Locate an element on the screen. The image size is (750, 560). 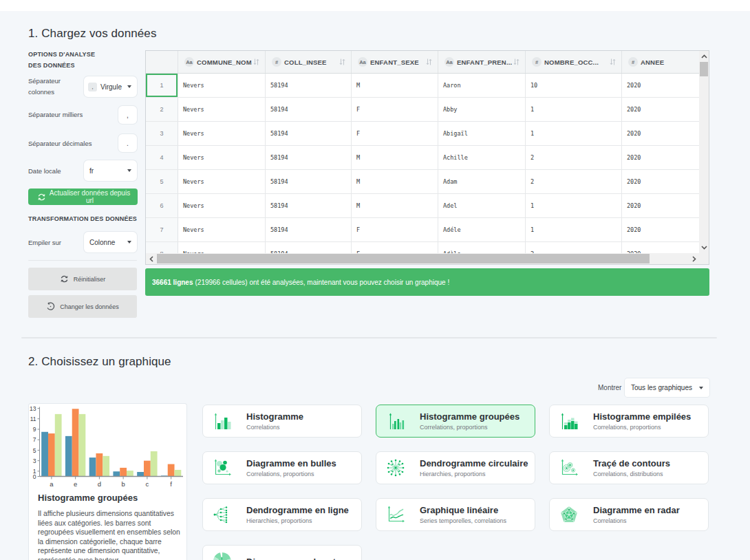
column-separator-select: , Virgule is located at coordinates (110, 87).